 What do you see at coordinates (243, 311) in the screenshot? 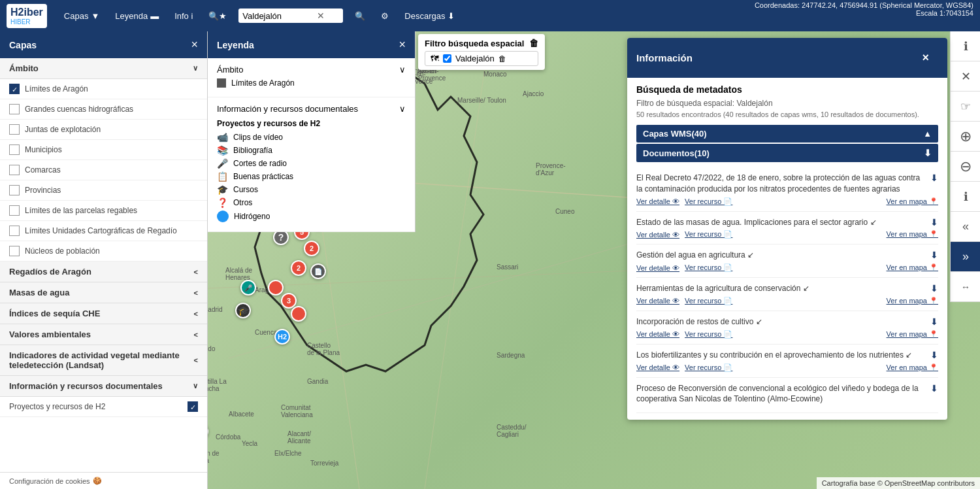
I see `marker-grad: 🎓` at bounding box center [243, 311].